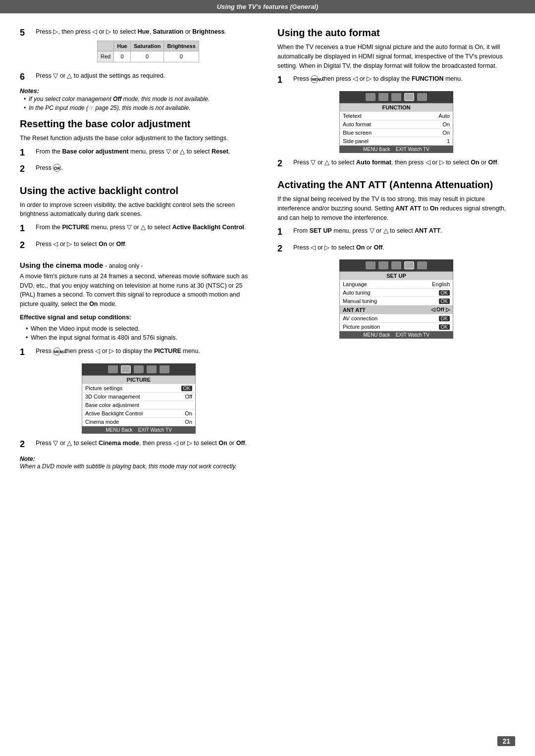 The width and height of the screenshot is (535, 756). Describe the element at coordinates (396, 208) in the screenshot. I see `section-ant-desc: If the signal being received by the TV i…` at that location.